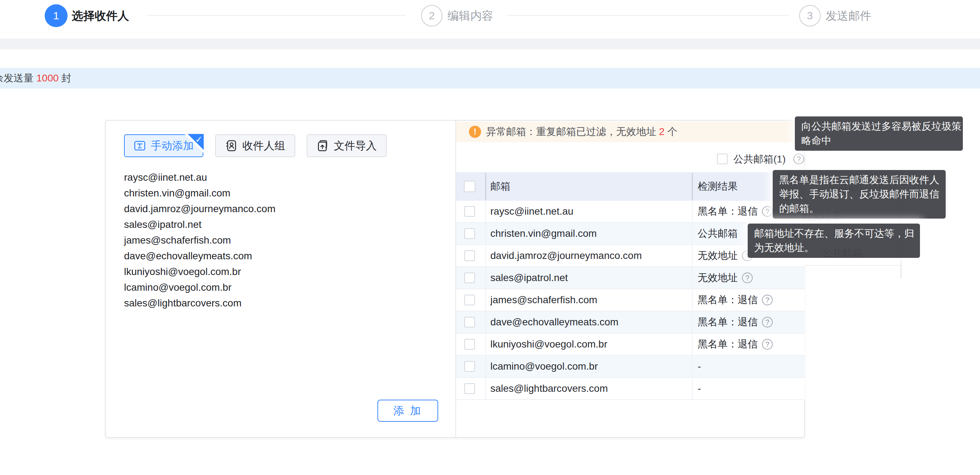 This screenshot has height=475, width=980. I want to click on ghost-line, so click(854, 265).